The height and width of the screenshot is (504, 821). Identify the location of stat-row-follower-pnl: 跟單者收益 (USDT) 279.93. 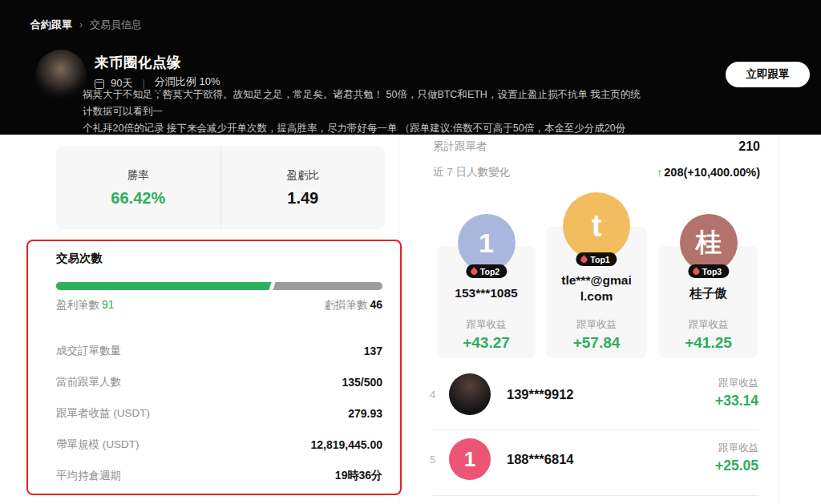
(220, 413).